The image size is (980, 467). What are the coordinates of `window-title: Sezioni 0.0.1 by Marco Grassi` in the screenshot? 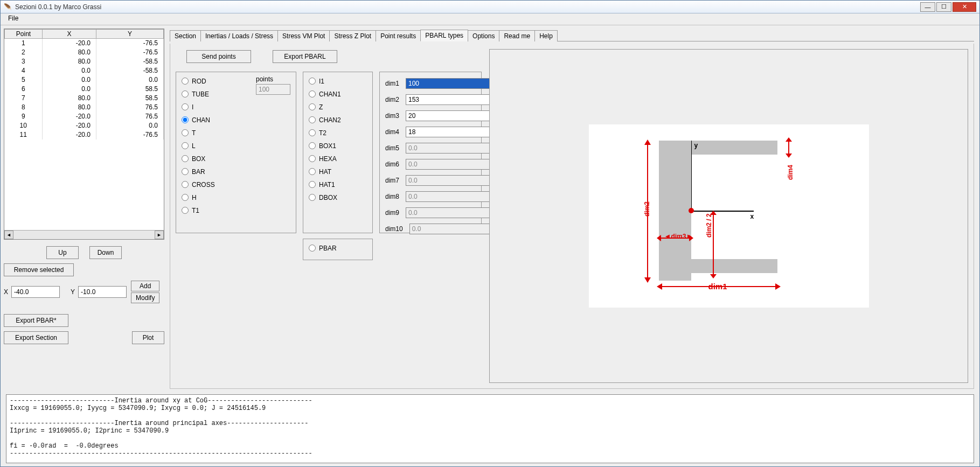 It's located at (467, 7).